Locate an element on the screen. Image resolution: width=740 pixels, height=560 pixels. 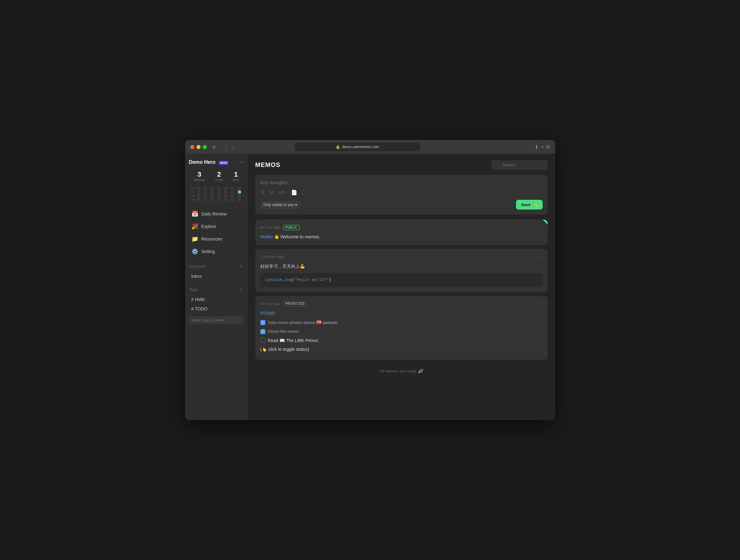
compose-input is located at coordinates (401, 182).